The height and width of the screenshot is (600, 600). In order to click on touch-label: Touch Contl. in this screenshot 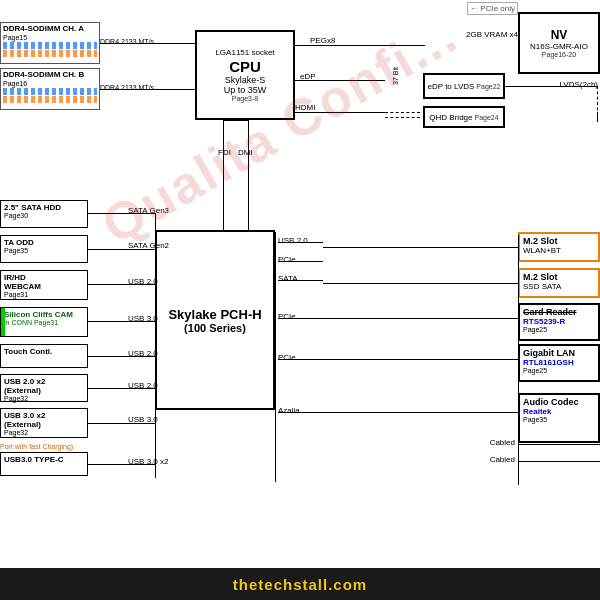, I will do `click(44, 352)`.